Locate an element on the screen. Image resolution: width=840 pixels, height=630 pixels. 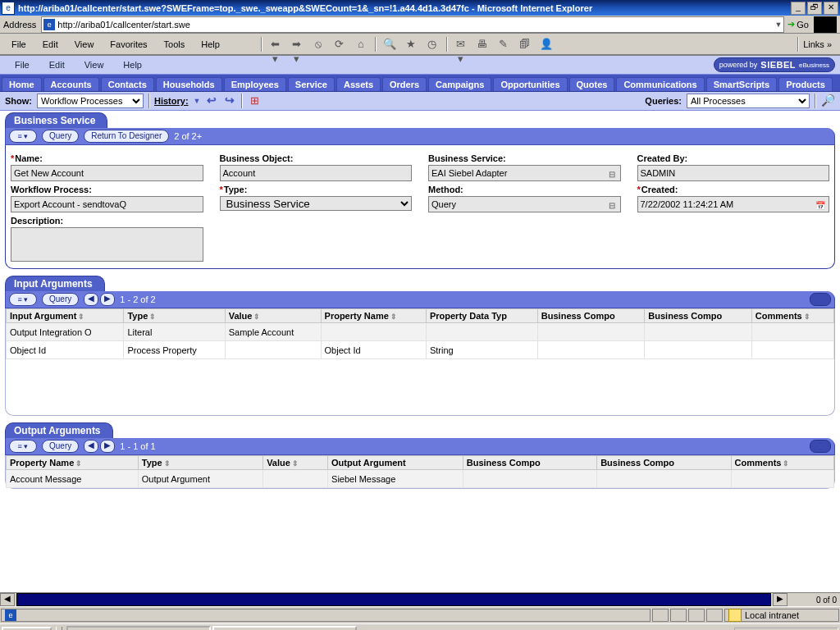
print-icon: 🖶 is located at coordinates (482, 44).